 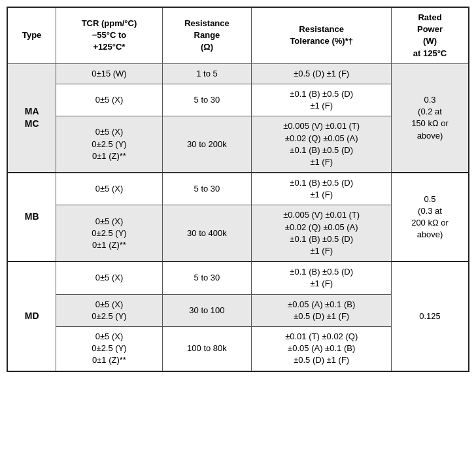 What do you see at coordinates (31, 35) in the screenshot?
I see `header-type: Type` at bounding box center [31, 35].